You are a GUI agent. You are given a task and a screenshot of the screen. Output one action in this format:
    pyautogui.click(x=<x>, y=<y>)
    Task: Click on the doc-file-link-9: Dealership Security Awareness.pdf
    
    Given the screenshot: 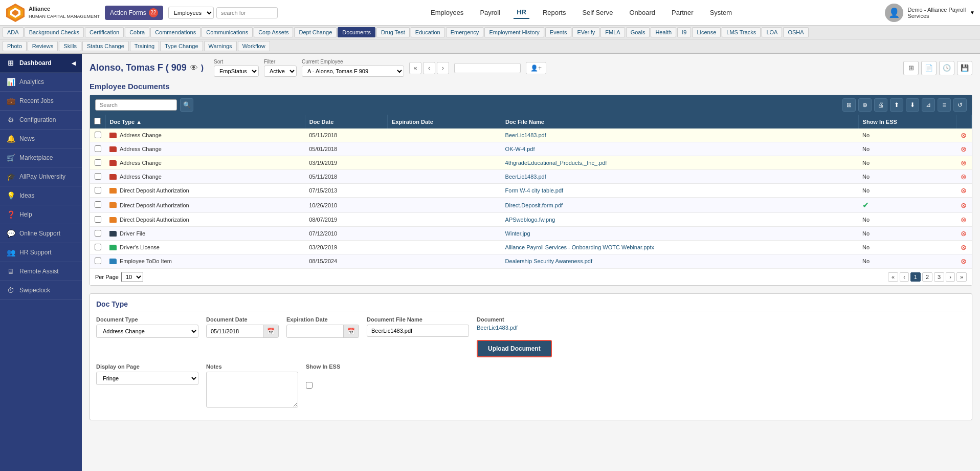 What is the action you would take?
    pyautogui.click(x=549, y=261)
    